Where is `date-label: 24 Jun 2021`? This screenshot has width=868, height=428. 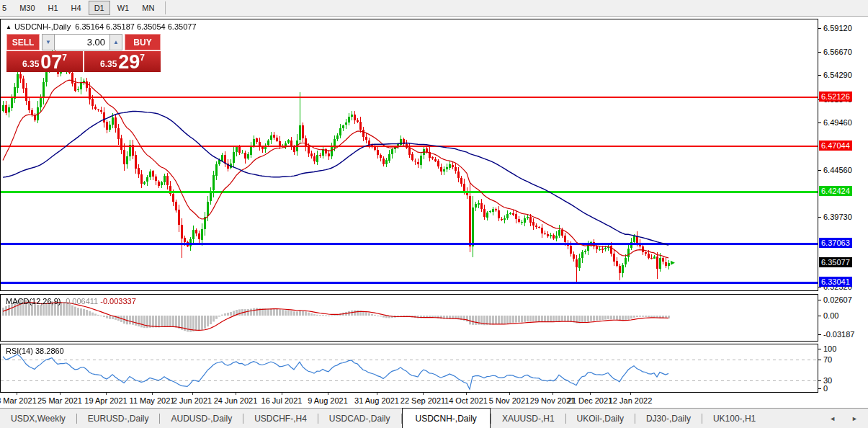
date-label: 24 Jun 2021 is located at coordinates (236, 401).